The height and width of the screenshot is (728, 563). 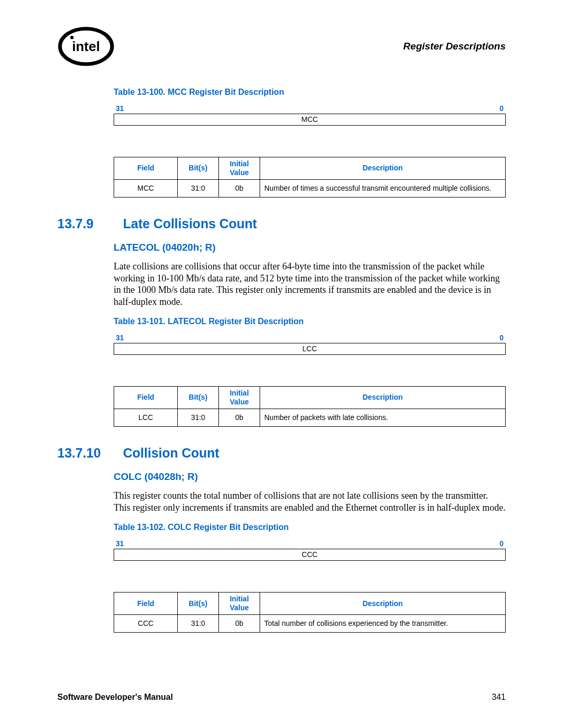 I want to click on td-description: Total number of collisions experienced b…, so click(x=383, y=623).